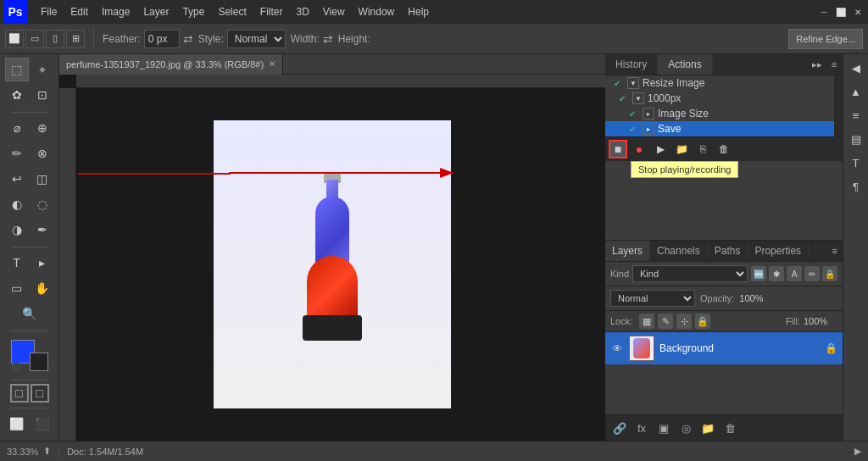 The width and height of the screenshot is (868, 461). What do you see at coordinates (817, 64) in the screenshot?
I see `panel-expand-icon: ▸▸` at bounding box center [817, 64].